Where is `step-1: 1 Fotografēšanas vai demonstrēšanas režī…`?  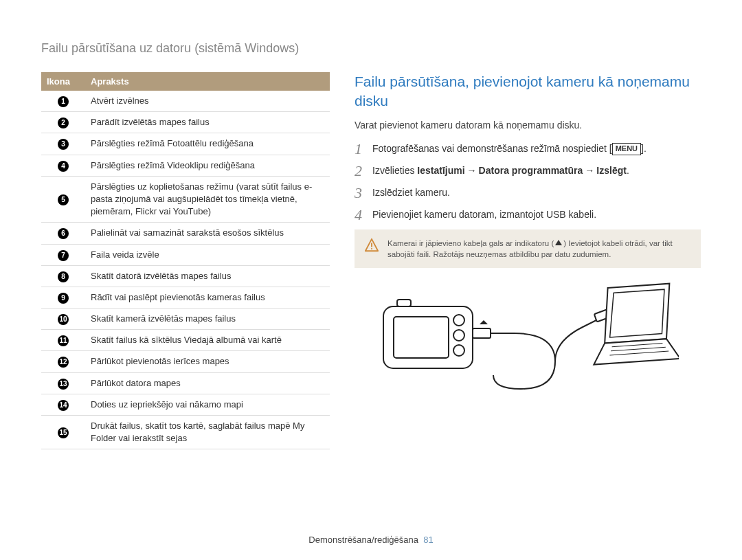
step-1: 1 Fotografēšanas vai demonstrēšanas režī… is located at coordinates (528, 149).